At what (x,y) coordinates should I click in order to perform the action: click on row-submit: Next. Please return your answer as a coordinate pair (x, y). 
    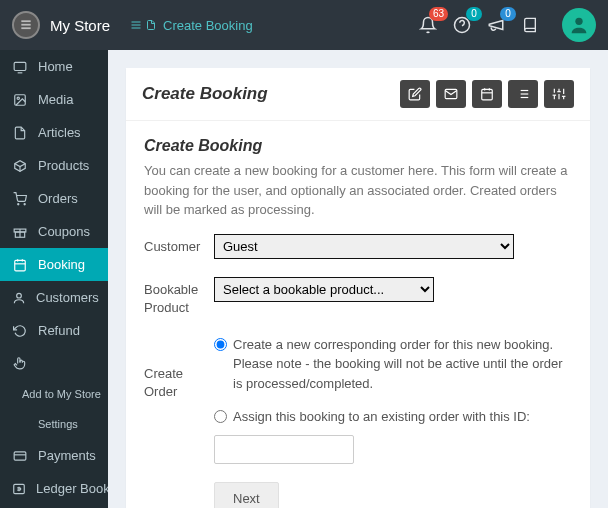
    Looking at the image, I should click on (358, 495).